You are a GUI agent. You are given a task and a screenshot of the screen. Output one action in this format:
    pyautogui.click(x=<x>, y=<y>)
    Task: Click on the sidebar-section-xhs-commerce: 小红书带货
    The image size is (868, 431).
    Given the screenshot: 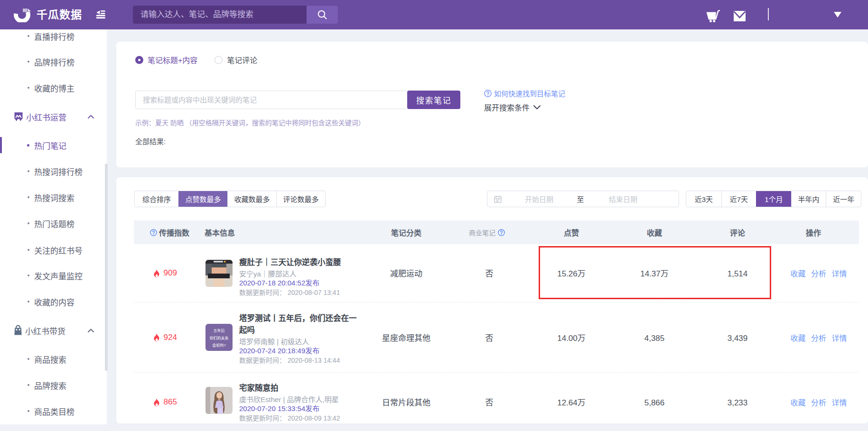 What is the action you would take?
    pyautogui.click(x=53, y=330)
    